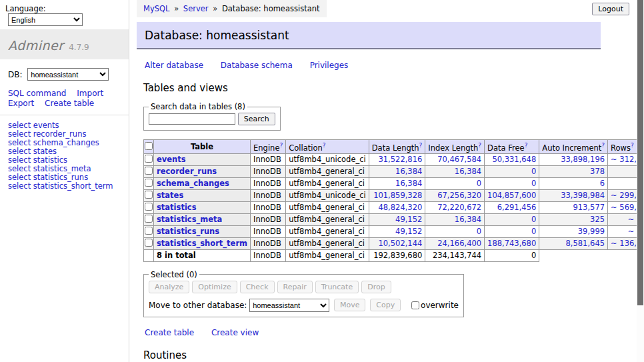  What do you see at coordinates (589, 207) in the screenshot?
I see `cell-auto-increment-link: 913,577` at bounding box center [589, 207].